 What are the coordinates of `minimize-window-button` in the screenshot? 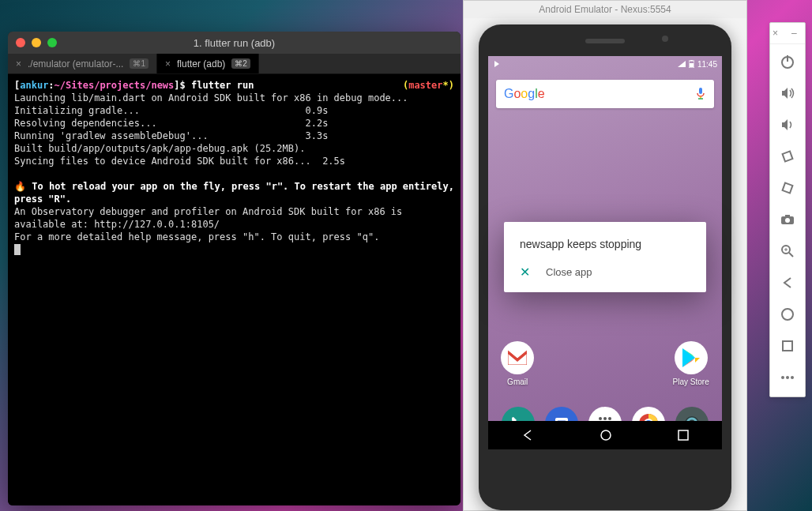 It's located at (36, 43).